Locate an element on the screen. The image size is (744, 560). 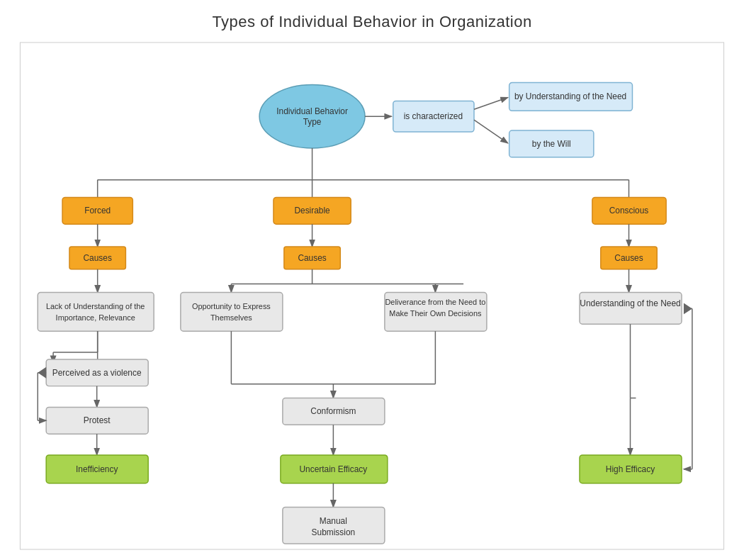
opportunity-label2: Themselves is located at coordinates (231, 318).